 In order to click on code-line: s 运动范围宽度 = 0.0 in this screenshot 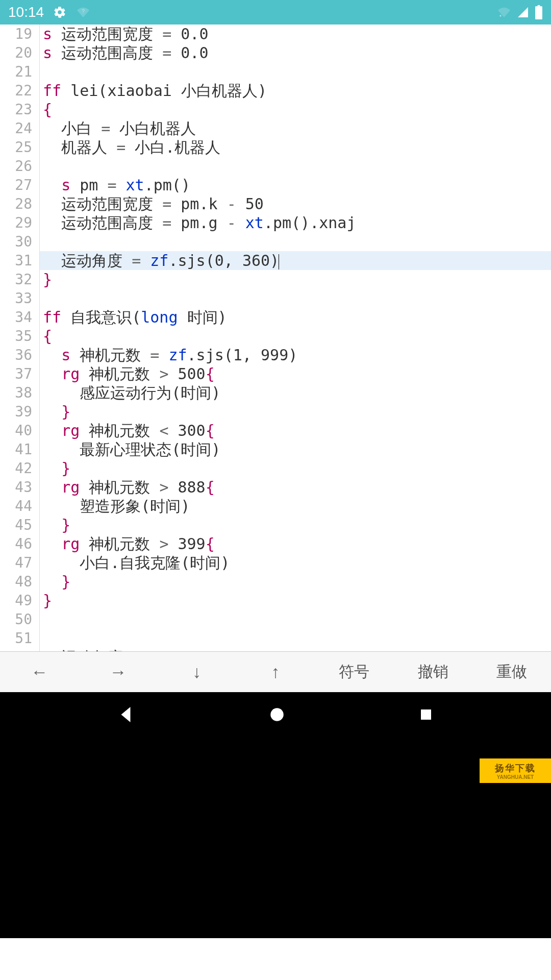, I will do `click(295, 34)`.